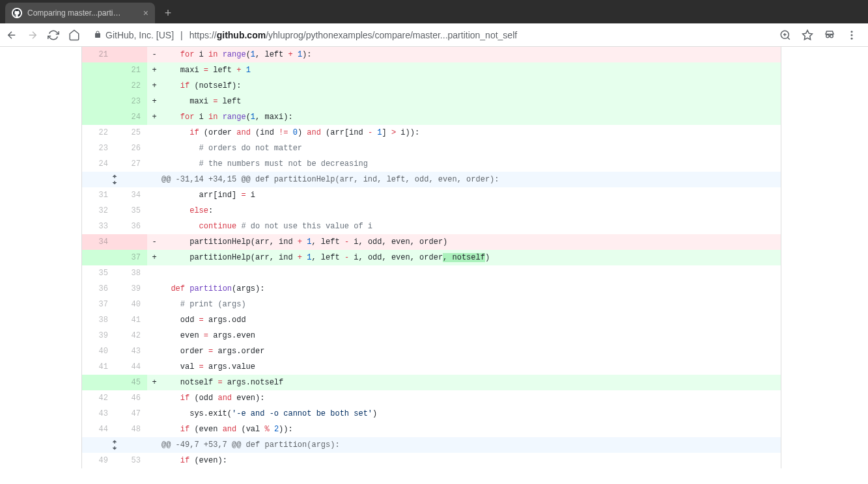 Image resolution: width=868 pixels, height=484 pixels. What do you see at coordinates (431, 86) in the screenshot?
I see `diff-line: 22+ if (notself):` at bounding box center [431, 86].